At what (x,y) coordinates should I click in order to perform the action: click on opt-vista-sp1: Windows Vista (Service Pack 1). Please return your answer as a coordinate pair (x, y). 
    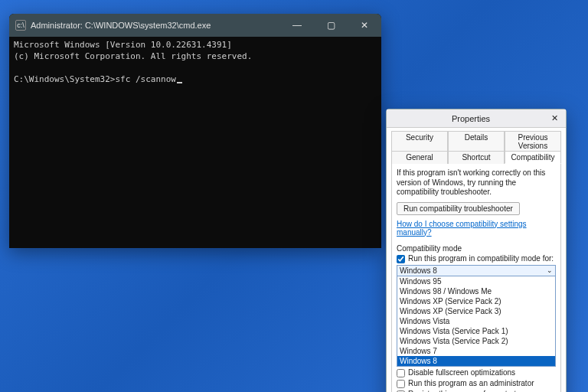
    Looking at the image, I should click on (476, 331).